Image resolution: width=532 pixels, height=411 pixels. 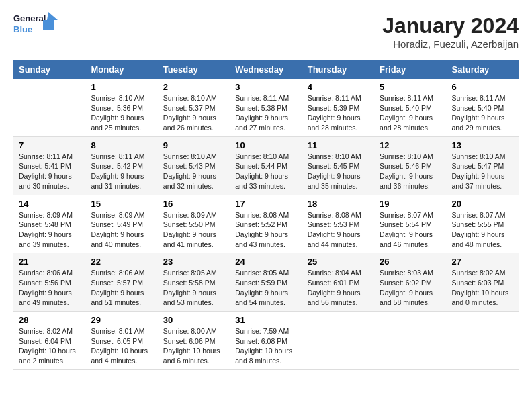 I want to click on day-cell: 3 Sunrise: 8:11 AMSunset: 5:38 PMDayligh…, so click(x=266, y=107).